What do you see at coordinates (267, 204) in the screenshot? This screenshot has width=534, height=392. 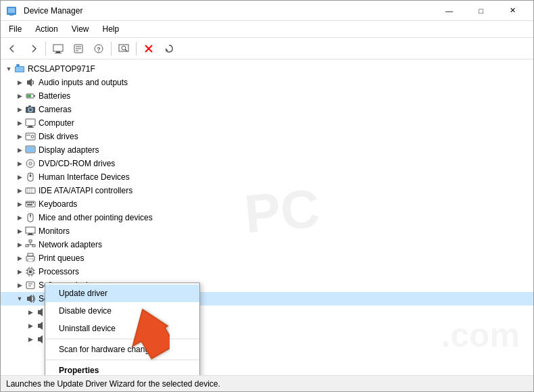 I see `tree-item-keyboards: ▶ Keyboards` at bounding box center [267, 204].